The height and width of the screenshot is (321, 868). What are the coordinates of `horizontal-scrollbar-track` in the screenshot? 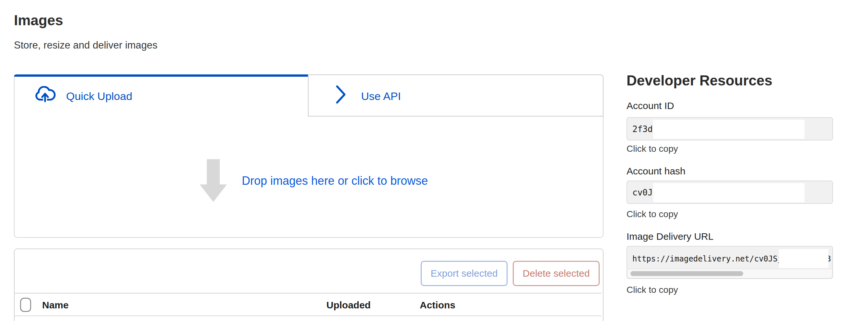 It's located at (730, 273).